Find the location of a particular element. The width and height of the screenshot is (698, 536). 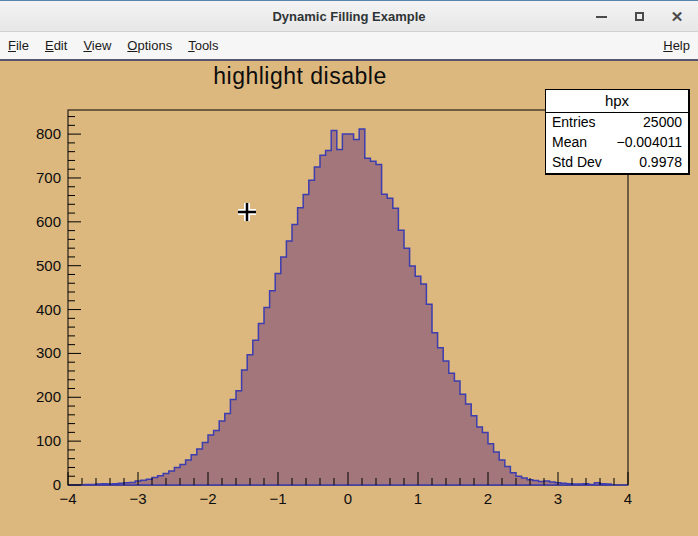

stats-box: hpx Entries 25000 Mean −0.004011 Std Dev… is located at coordinates (618, 132).